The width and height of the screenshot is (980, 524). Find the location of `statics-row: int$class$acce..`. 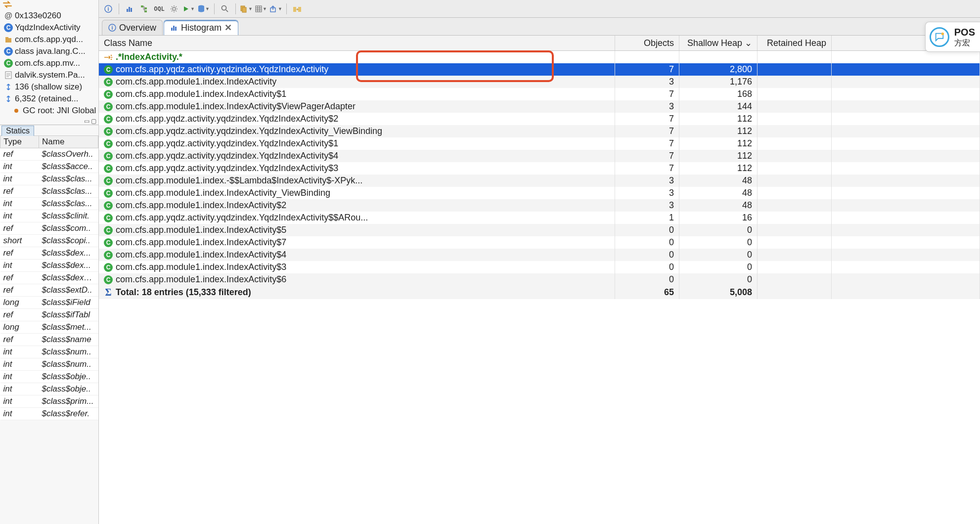

statics-row: int$class$acce.. is located at coordinates (49, 167).